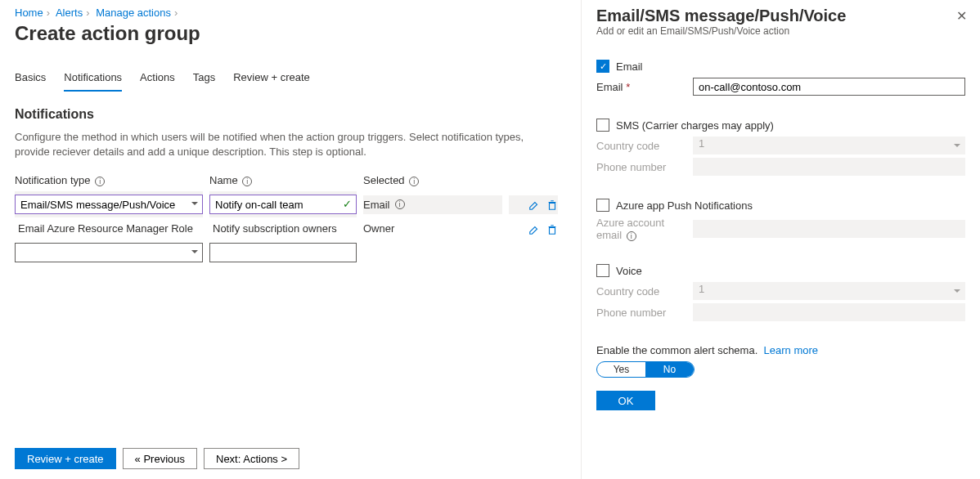  I want to click on voice-phone-label: Phone number, so click(641, 312).